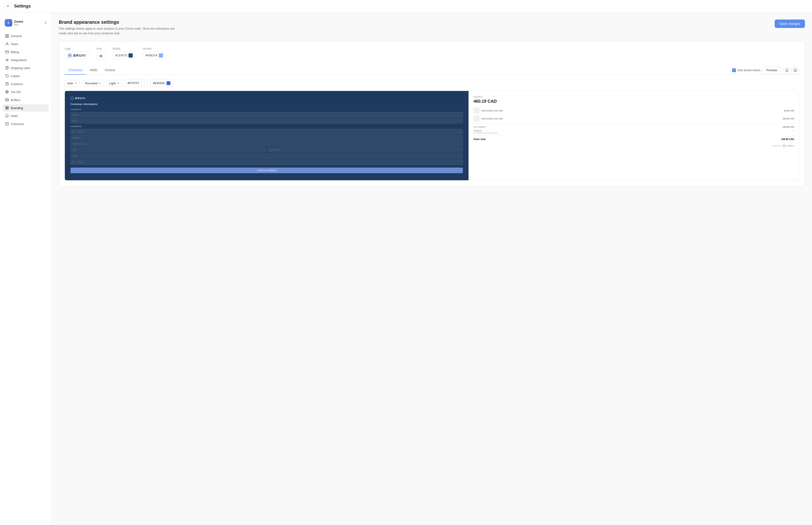  What do you see at coordinates (26, 108) in the screenshot?
I see `sidebar-item-branding: Branding` at bounding box center [26, 108].